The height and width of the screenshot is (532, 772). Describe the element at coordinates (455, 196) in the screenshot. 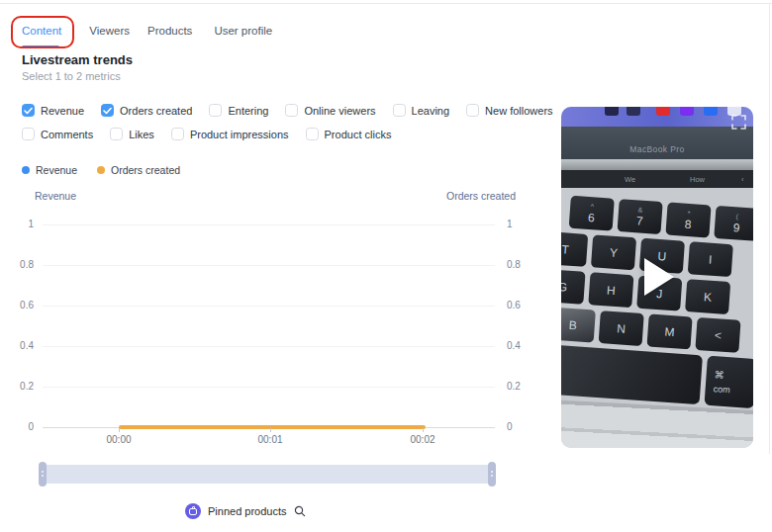

I see `right-axis-title: Orders created` at that location.